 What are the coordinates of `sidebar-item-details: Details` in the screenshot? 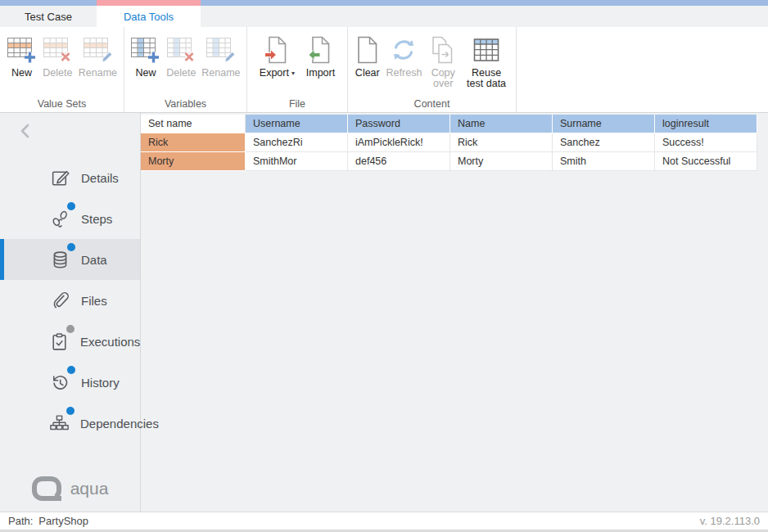 It's located at (70, 178).